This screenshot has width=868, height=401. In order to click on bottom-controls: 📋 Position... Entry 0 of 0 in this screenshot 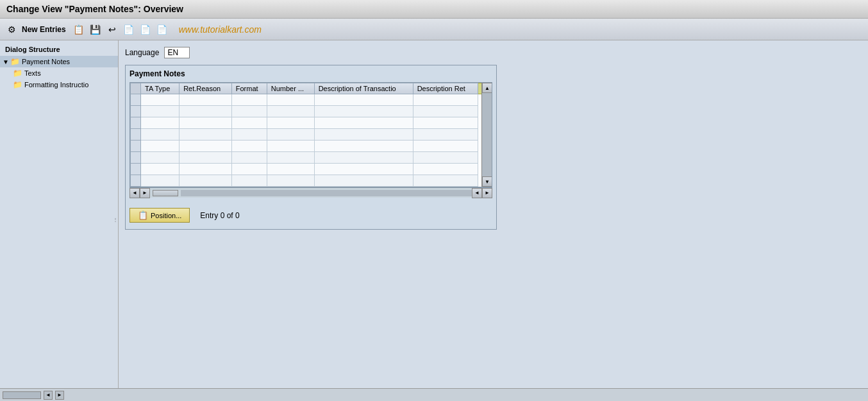, I will do `click(311, 216)`.